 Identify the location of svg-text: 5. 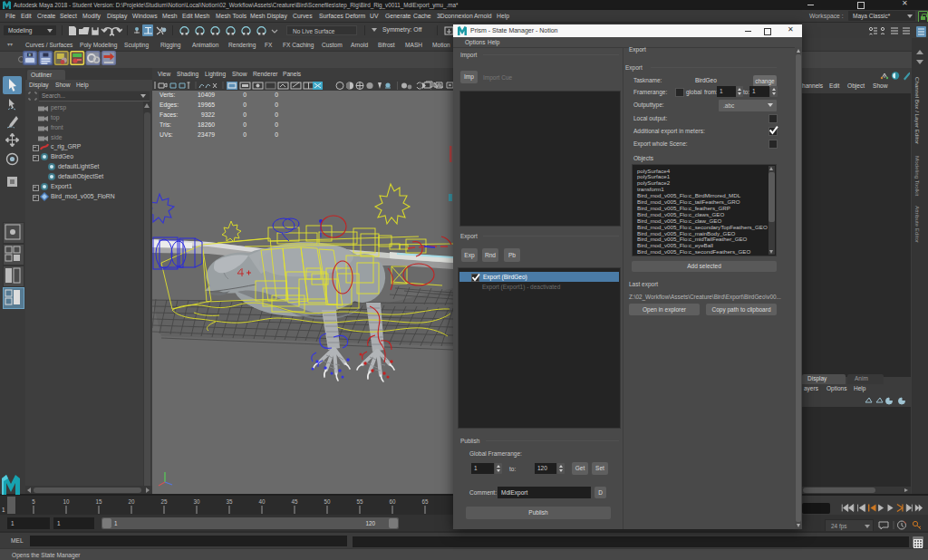
(34, 502).